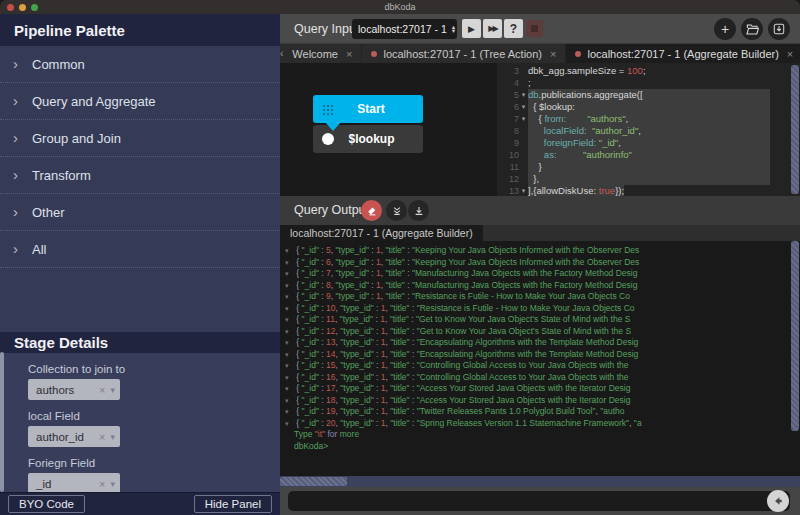 This screenshot has width=800, height=515. Describe the element at coordinates (388, 130) in the screenshot. I see `pipeline-canvas: Start $lookup` at that location.